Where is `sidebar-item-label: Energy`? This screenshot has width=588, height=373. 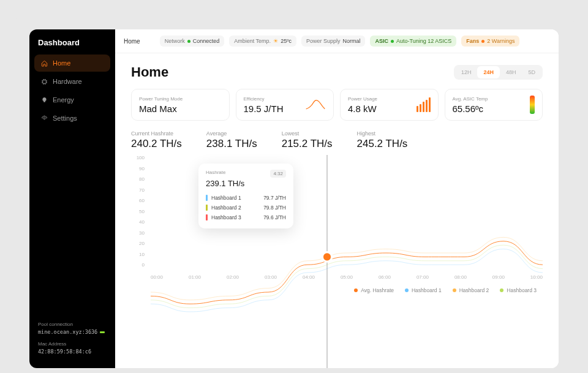
sidebar-item-label: Energy is located at coordinates (64, 100).